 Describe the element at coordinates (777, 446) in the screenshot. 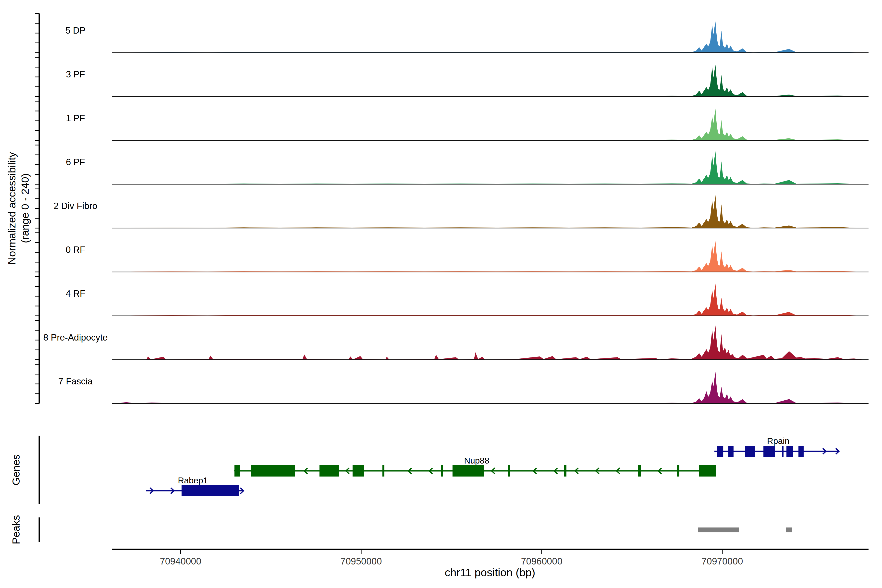

I see `gene-model-rpain: Rpain` at that location.